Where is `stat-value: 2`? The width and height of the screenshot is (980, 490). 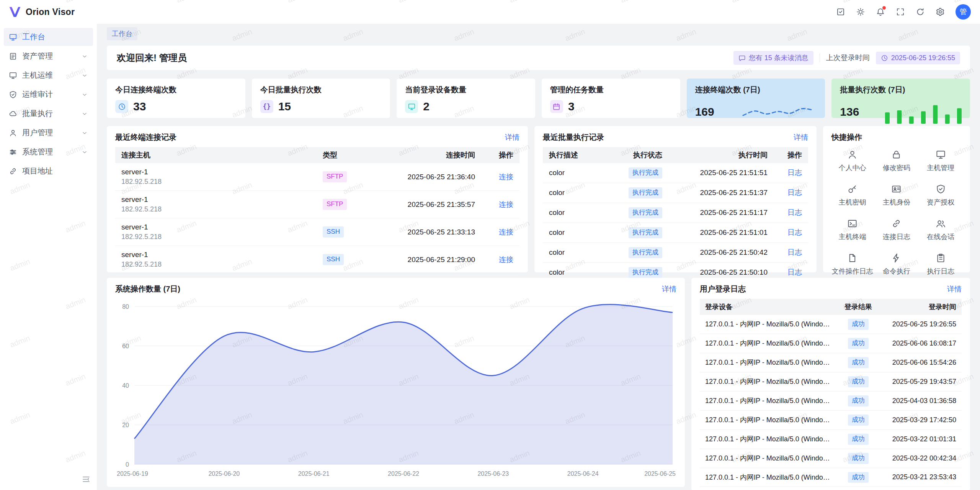 stat-value: 2 is located at coordinates (426, 107).